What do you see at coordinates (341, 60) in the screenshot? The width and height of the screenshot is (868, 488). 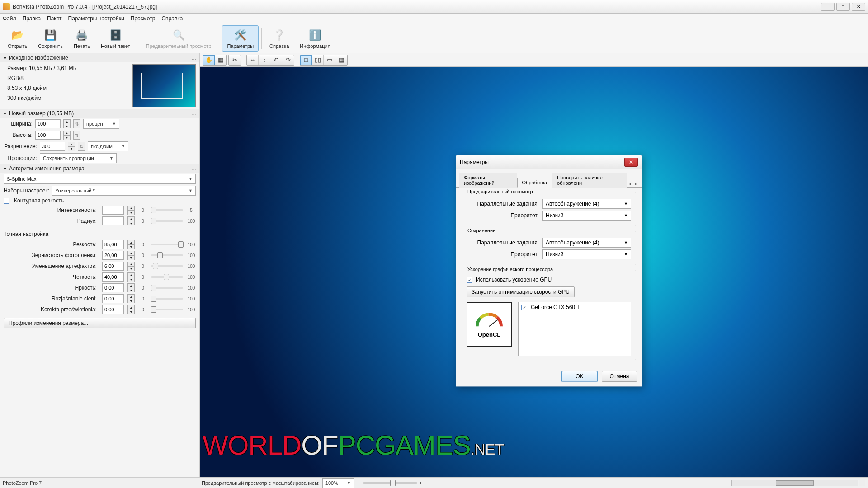 I see `view-grid-icon: ▦` at bounding box center [341, 60].